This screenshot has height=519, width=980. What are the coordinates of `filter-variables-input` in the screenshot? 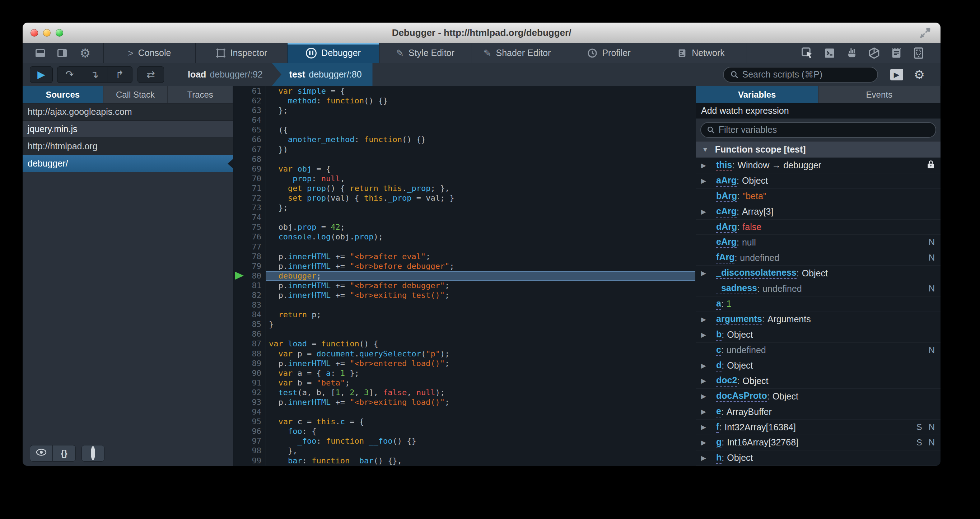 It's located at (824, 130).